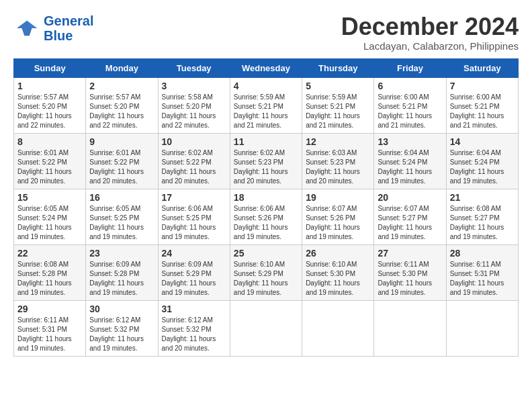 This screenshot has width=532, height=411. Describe the element at coordinates (122, 279) in the screenshot. I see `day-info: Sunrise: 6:09 AM Sunset: 5:28 PM Dayligh…` at that location.